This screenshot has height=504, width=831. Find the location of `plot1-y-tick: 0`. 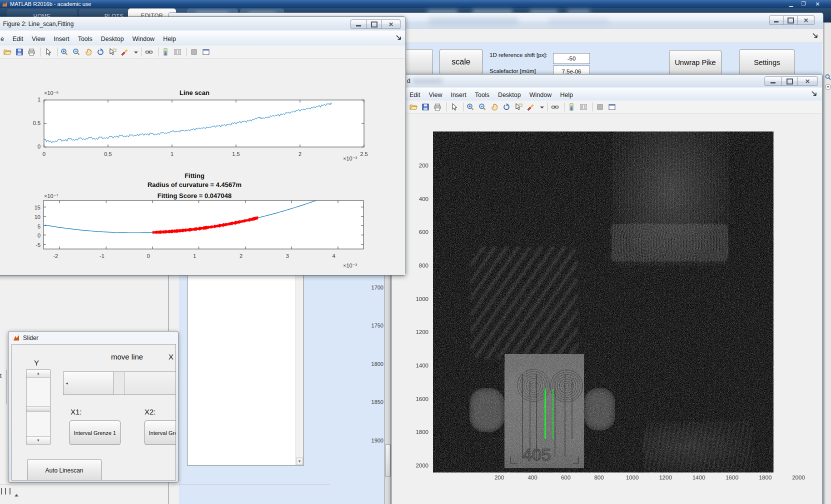

plot1-y-tick: 0 is located at coordinates (33, 146).